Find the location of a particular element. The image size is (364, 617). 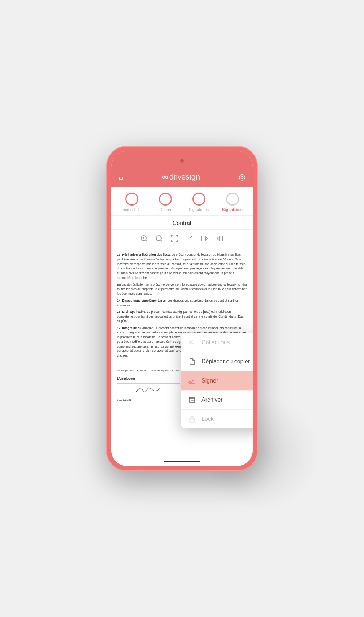

step-label-signatures: Signatures is located at coordinates (233, 210).